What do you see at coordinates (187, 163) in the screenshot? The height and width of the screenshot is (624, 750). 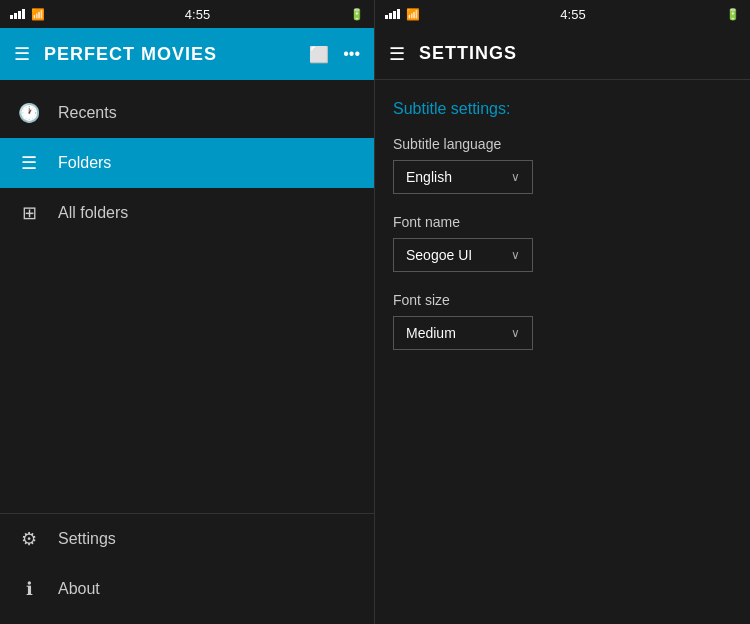 I see `nav-item-folders: ☰ Folders` at bounding box center [187, 163].